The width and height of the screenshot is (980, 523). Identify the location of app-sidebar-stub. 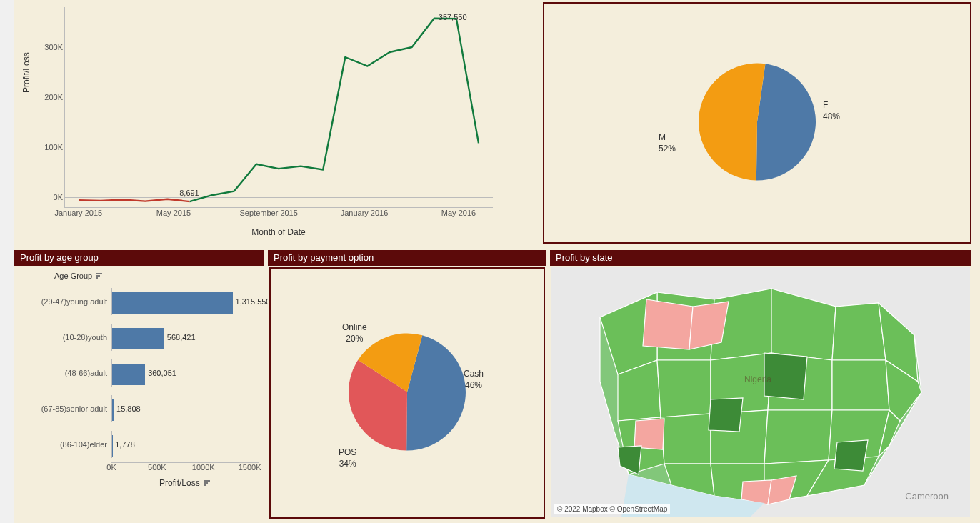
(7, 262).